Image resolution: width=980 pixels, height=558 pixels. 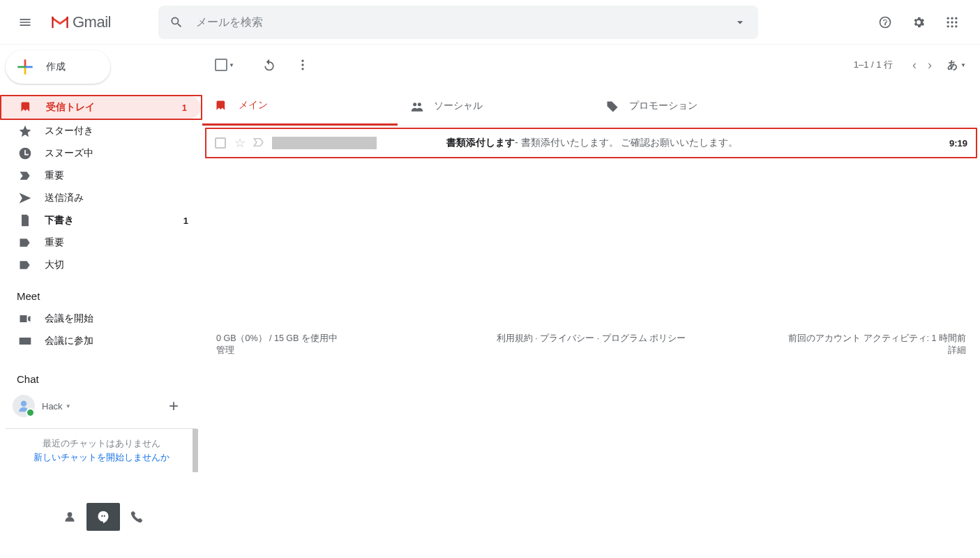 What do you see at coordinates (591, 61) in the screenshot?
I see `toolbar: ▼ 1–1 / 1 行 ‹ › あ ▼` at bounding box center [591, 61].